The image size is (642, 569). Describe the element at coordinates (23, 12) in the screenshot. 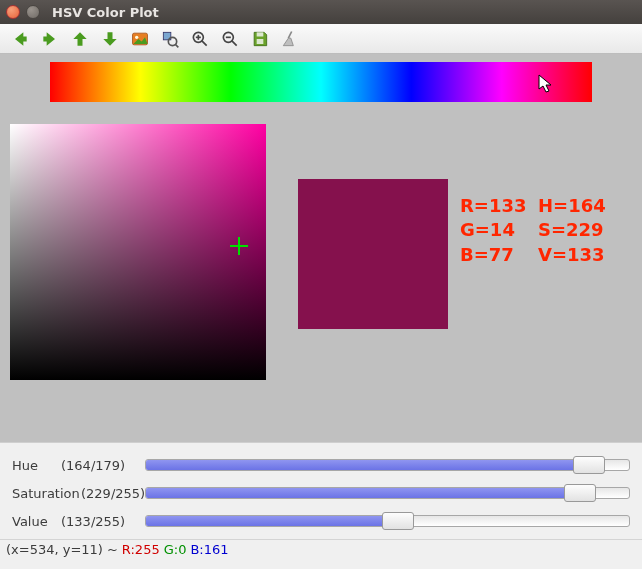

I see `window-controls` at that location.